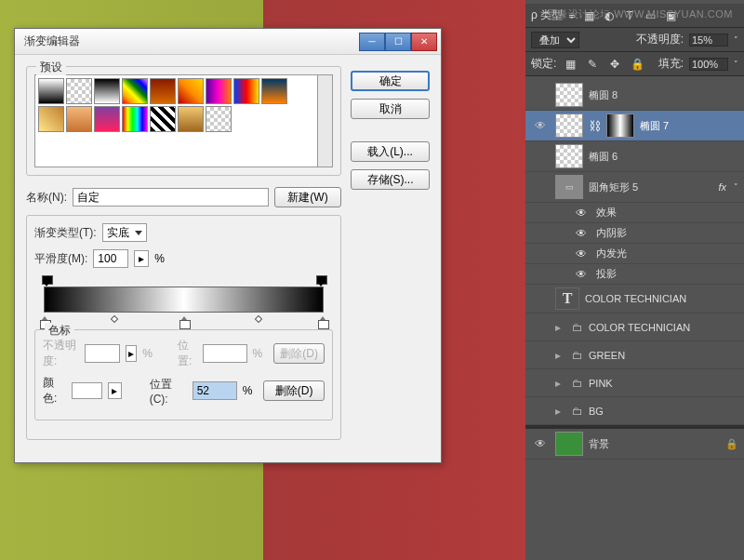  Describe the element at coordinates (664, 411) in the screenshot. I see `layer-name: BG` at that location.